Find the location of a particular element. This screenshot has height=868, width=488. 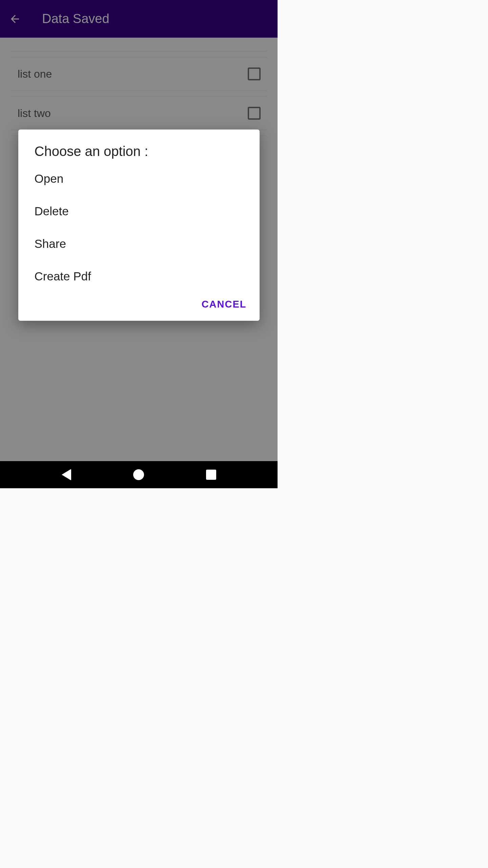

dialog-title: Choose an option : is located at coordinates (139, 153).